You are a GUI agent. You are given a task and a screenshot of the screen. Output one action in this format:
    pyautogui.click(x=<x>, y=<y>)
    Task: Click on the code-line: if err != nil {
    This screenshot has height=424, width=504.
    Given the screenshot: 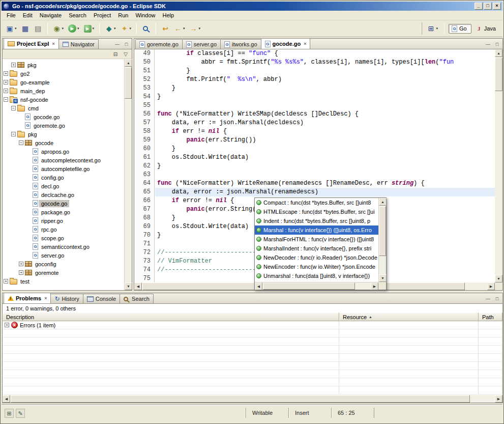 What is the action you would take?
    pyautogui.click(x=325, y=131)
    